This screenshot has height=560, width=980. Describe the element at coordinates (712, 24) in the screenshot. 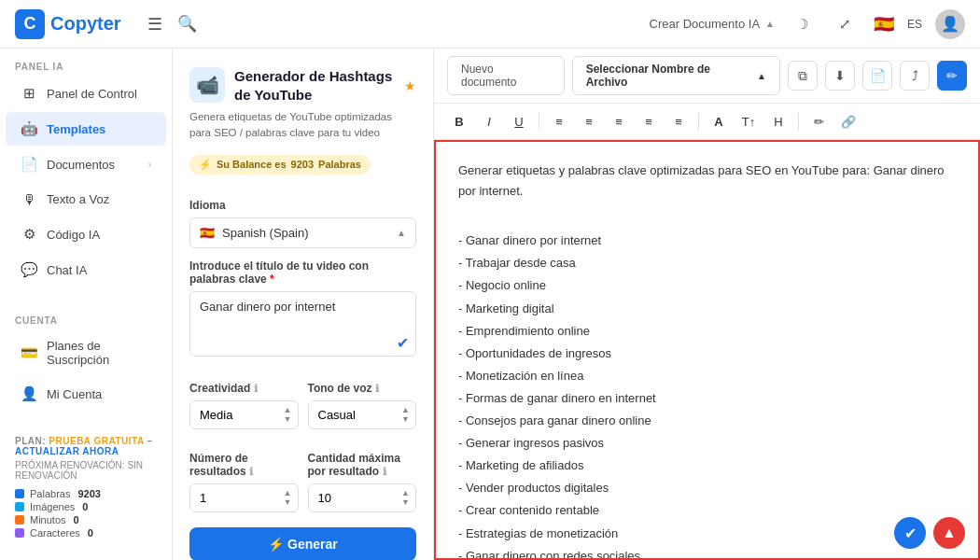

I see `crear-documento-btn: Crear Documento IA ▲` at that location.